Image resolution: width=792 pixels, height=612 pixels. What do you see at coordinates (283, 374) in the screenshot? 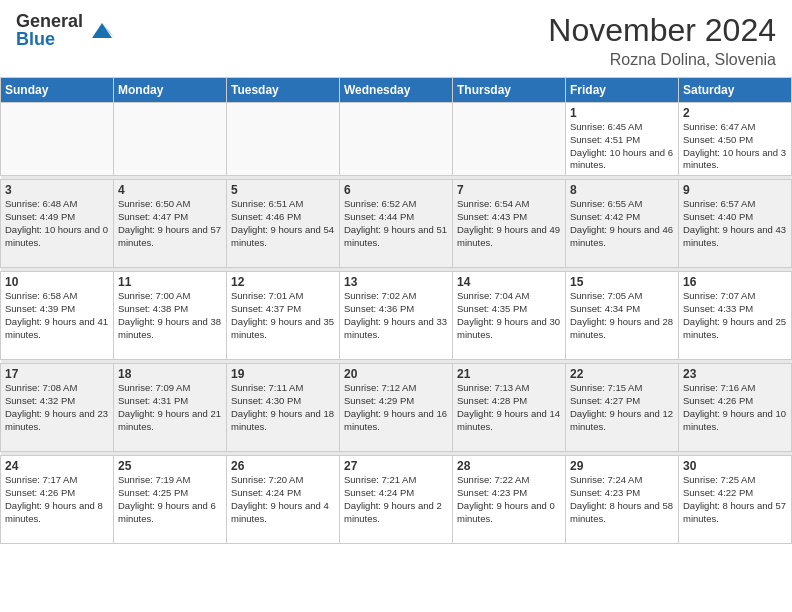
I see `day-number: 19` at bounding box center [283, 374].